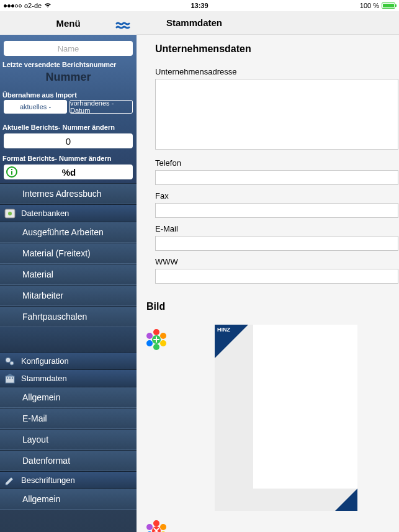 Image resolution: width=399 pixels, height=532 pixels. What do you see at coordinates (156, 524) in the screenshot?
I see `remove-photo-button` at bounding box center [156, 524].